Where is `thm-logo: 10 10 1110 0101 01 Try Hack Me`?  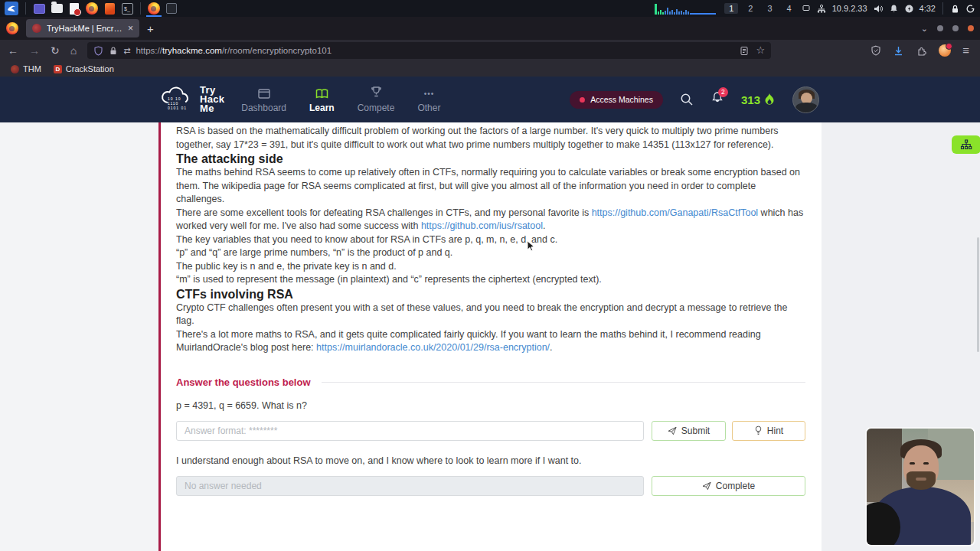
thm-logo: 10 10 1110 0101 01 Try Hack Me is located at coordinates (191, 99).